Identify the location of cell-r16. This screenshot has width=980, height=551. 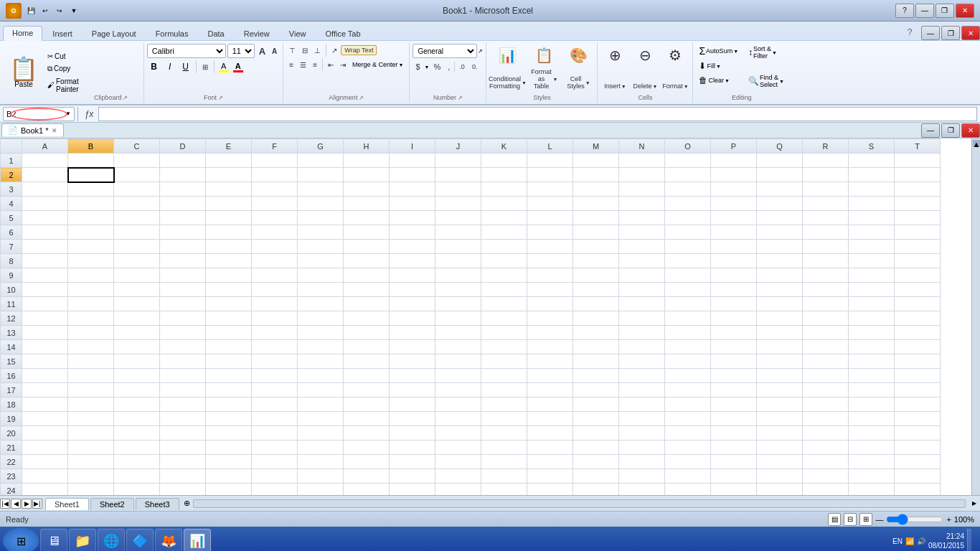
(826, 376).